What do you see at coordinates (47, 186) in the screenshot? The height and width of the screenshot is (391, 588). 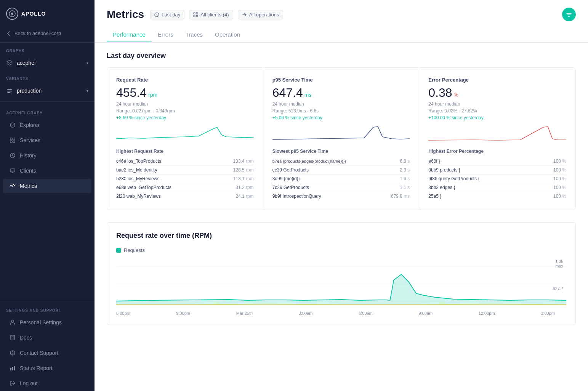 I see `sidebar-item-metrics: Metrics` at bounding box center [47, 186].